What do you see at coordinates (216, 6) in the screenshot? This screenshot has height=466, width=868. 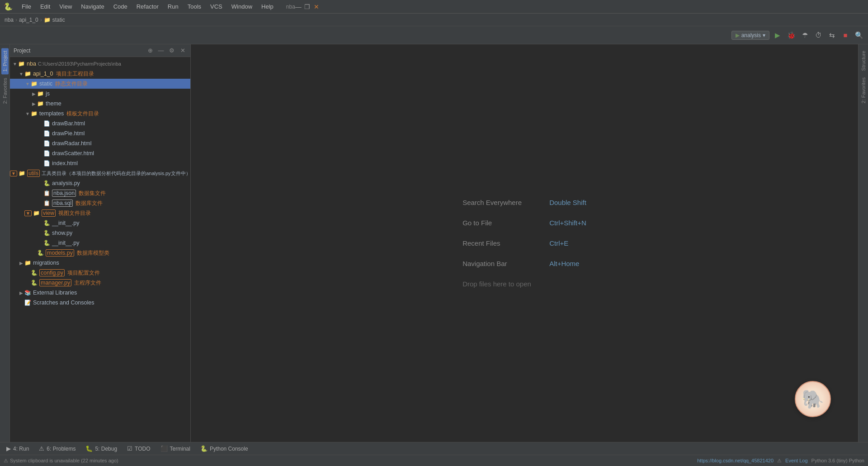 I see `menu-vcs: VCS` at bounding box center [216, 6].